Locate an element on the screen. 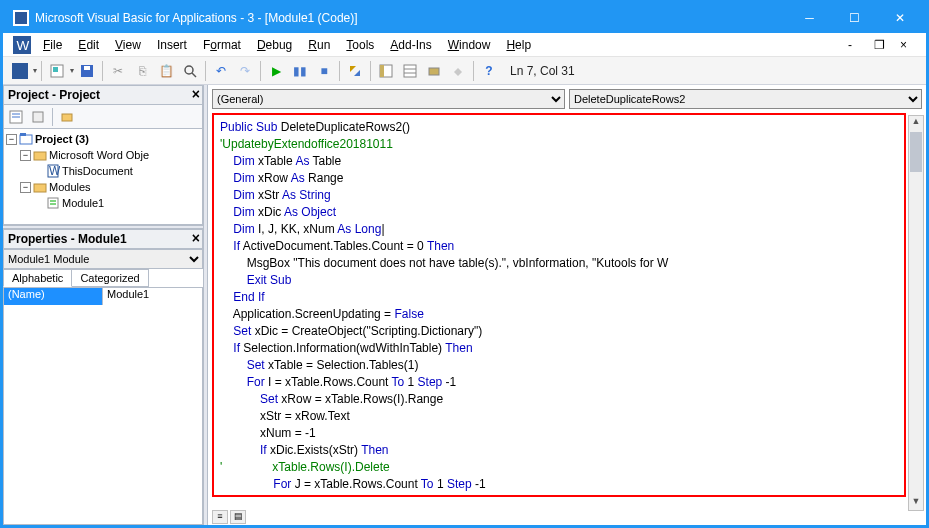 This screenshot has width=929, height=528. menu-format: Format is located at coordinates (222, 45).